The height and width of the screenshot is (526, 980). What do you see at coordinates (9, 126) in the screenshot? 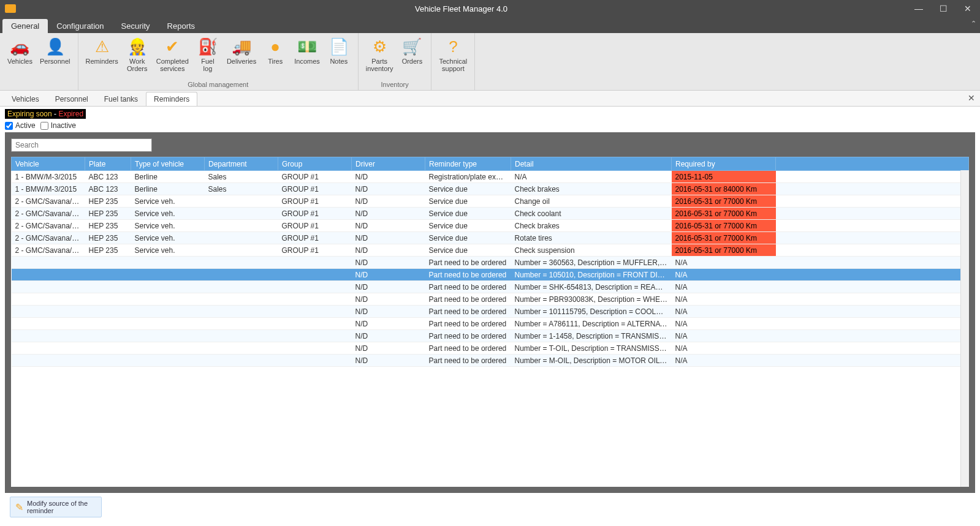
I see `active-checkbox` at bounding box center [9, 126].